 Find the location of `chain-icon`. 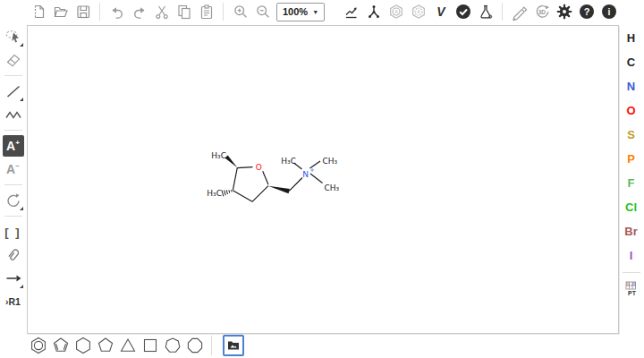

chain-icon is located at coordinates (13, 115).